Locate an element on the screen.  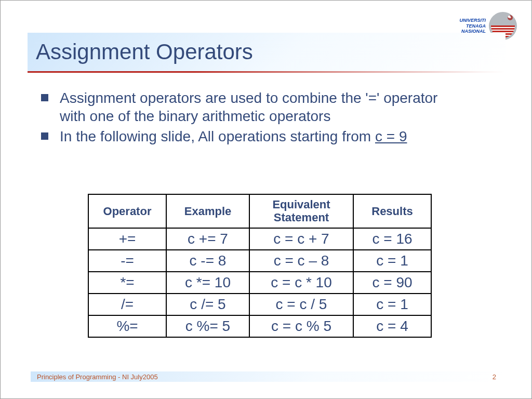
cell-operator: %= is located at coordinates (127, 326).